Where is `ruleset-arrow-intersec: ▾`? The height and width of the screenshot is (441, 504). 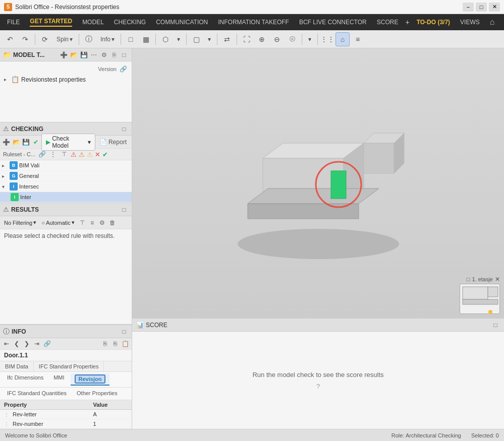 ruleset-arrow-intersec: ▾ is located at coordinates (5, 186).